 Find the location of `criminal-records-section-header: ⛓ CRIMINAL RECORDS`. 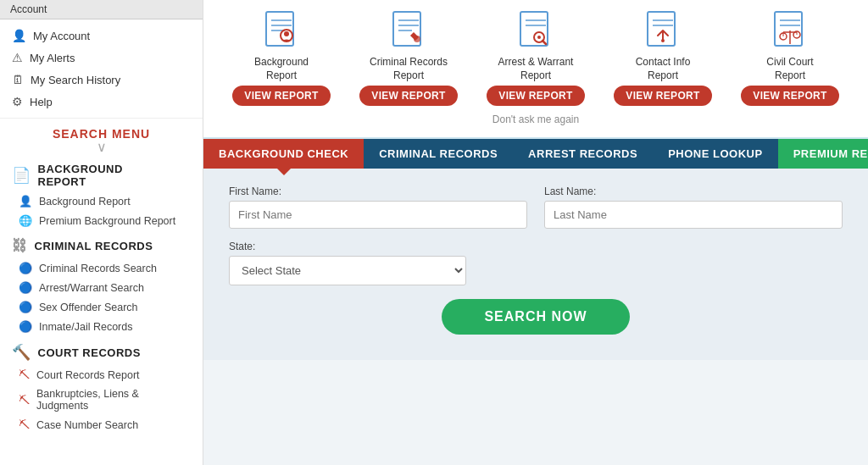

criminal-records-section-header: ⛓ CRIMINAL RECORDS is located at coordinates (102, 244).